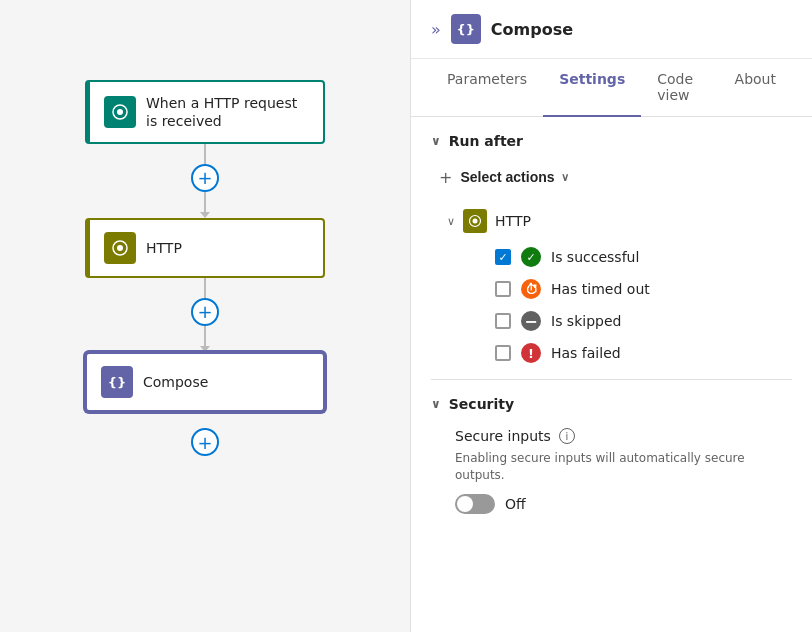 This screenshot has width=812, height=632. What do you see at coordinates (436, 404) in the screenshot?
I see `security-chevron-icon: ∨` at bounding box center [436, 404].